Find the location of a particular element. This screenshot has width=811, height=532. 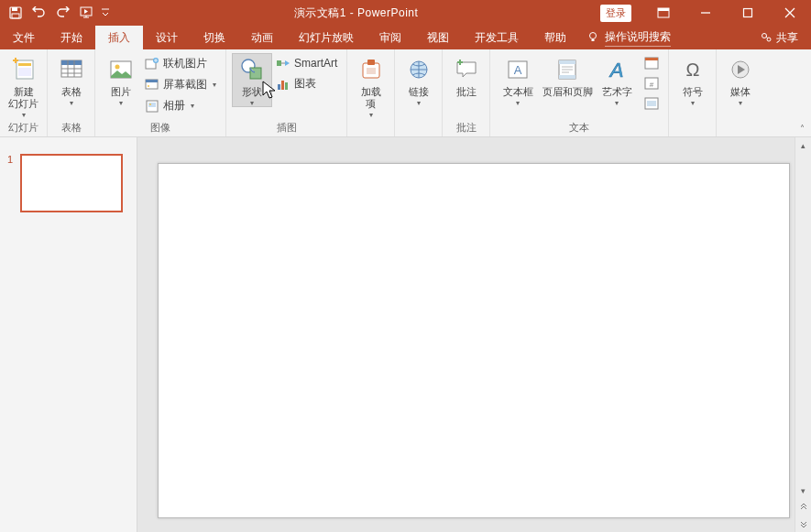

screenshot-button: 屏幕截图 ▾ is located at coordinates (181, 84).